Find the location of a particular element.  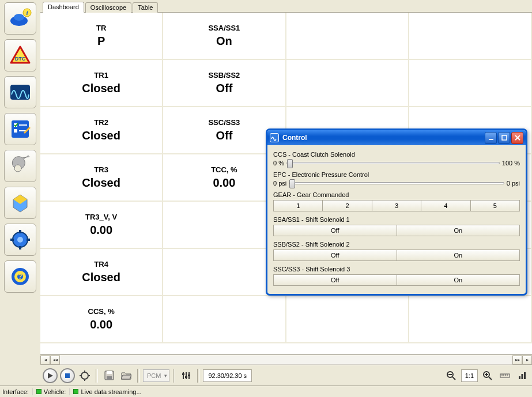

scroll-track is located at coordinates (286, 360).